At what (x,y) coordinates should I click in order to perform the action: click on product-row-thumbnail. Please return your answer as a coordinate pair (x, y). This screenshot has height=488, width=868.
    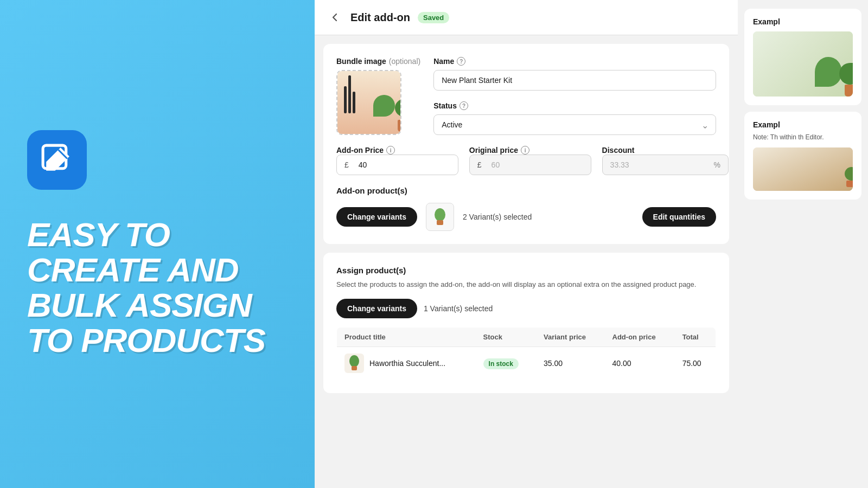
    Looking at the image, I should click on (354, 363).